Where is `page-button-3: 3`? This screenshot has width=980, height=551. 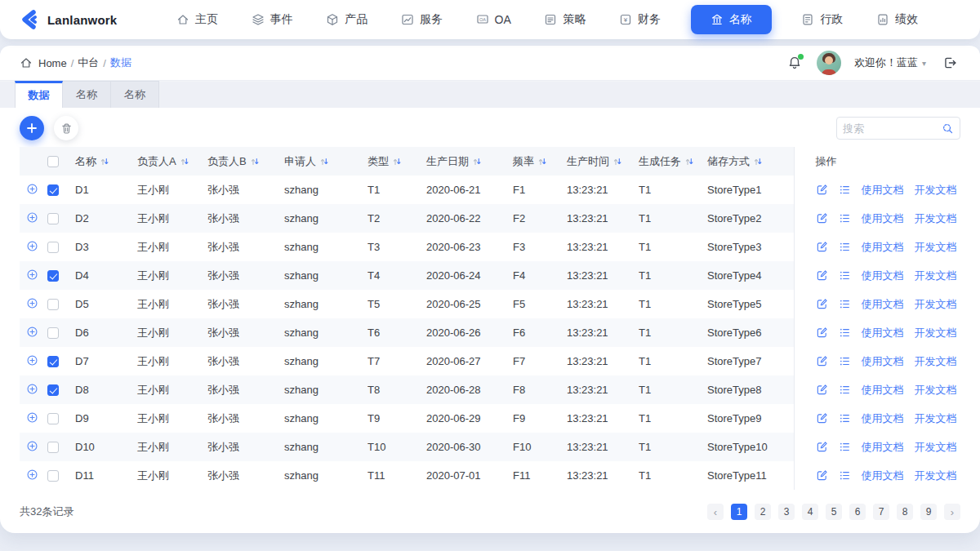 page-button-3: 3 is located at coordinates (786, 512).